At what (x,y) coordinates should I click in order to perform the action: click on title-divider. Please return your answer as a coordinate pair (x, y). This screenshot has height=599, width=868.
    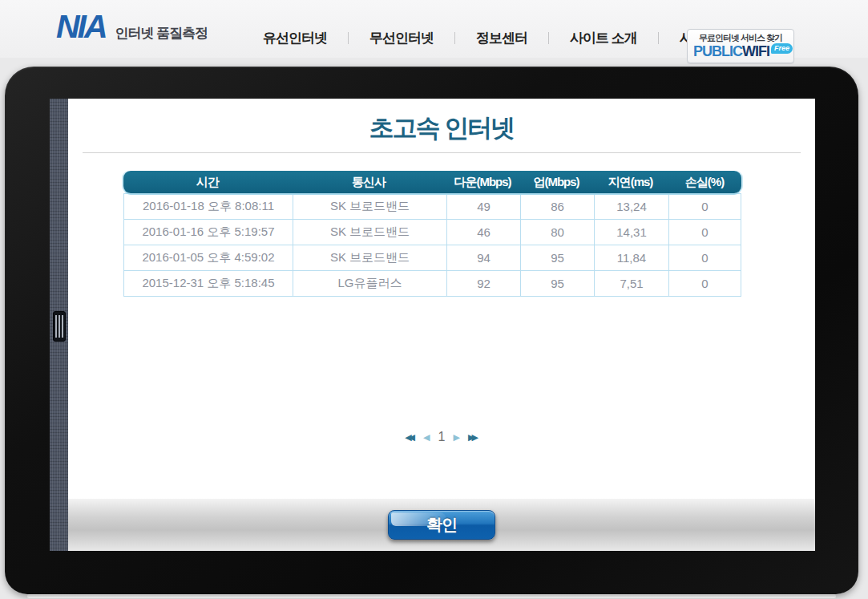
    Looking at the image, I should click on (442, 152).